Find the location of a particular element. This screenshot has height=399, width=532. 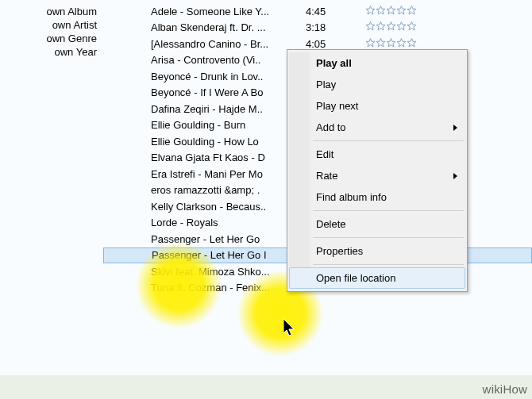

song-title: Lorde - Royals is located at coordinates (229, 222).